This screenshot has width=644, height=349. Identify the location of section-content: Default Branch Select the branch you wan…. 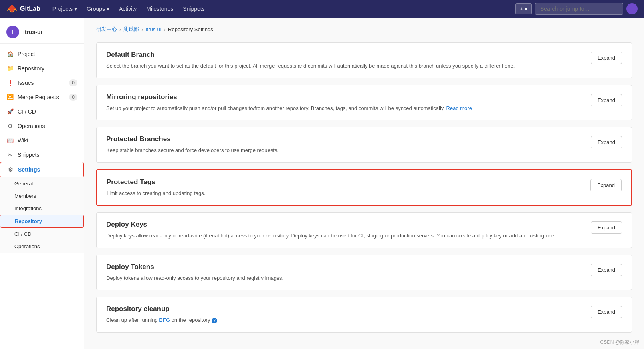
(349, 60).